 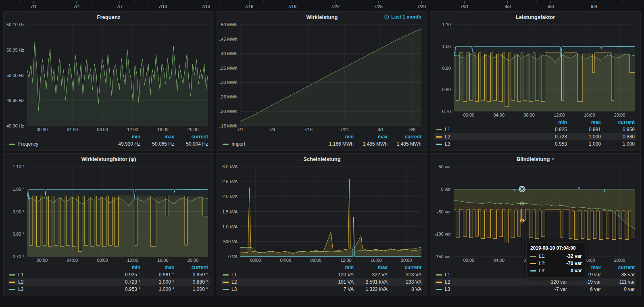 What do you see at coordinates (556, 271) in the screenshot?
I see `tooltip-row: L3:0 var` at bounding box center [556, 271].